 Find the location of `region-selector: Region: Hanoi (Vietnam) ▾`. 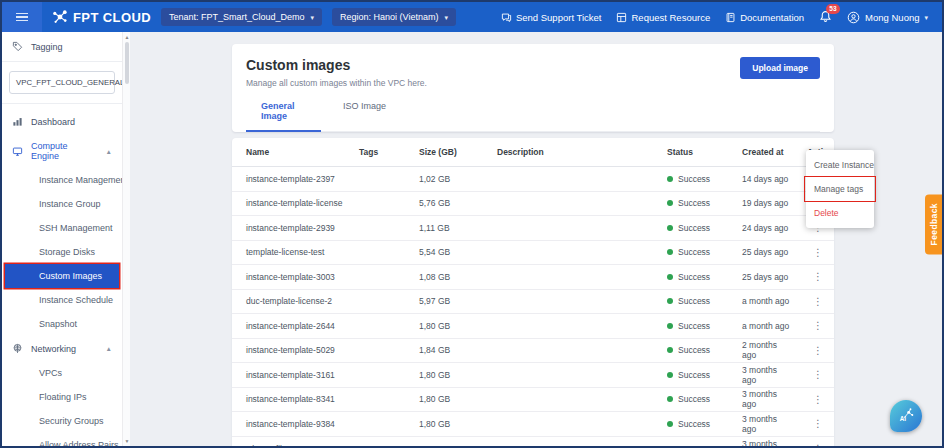

region-selector: Region: Hanoi (Vietnam) ▾ is located at coordinates (394, 17).